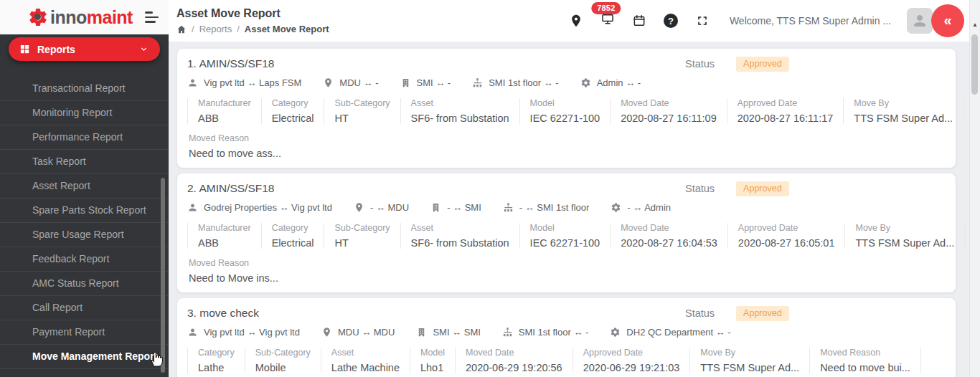 The image size is (980, 377). I want to click on field-label: Moved Date, so click(669, 228).